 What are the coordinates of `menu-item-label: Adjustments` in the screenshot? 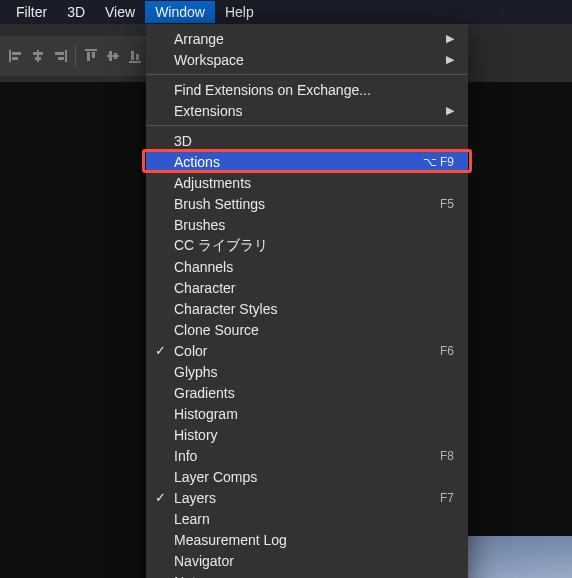 It's located at (314, 183).